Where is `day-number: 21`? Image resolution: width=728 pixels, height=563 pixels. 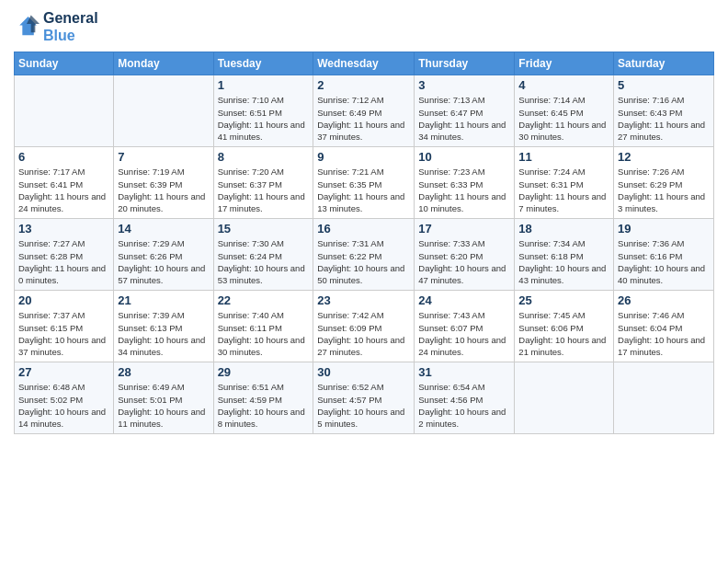 day-number: 21 is located at coordinates (164, 300).